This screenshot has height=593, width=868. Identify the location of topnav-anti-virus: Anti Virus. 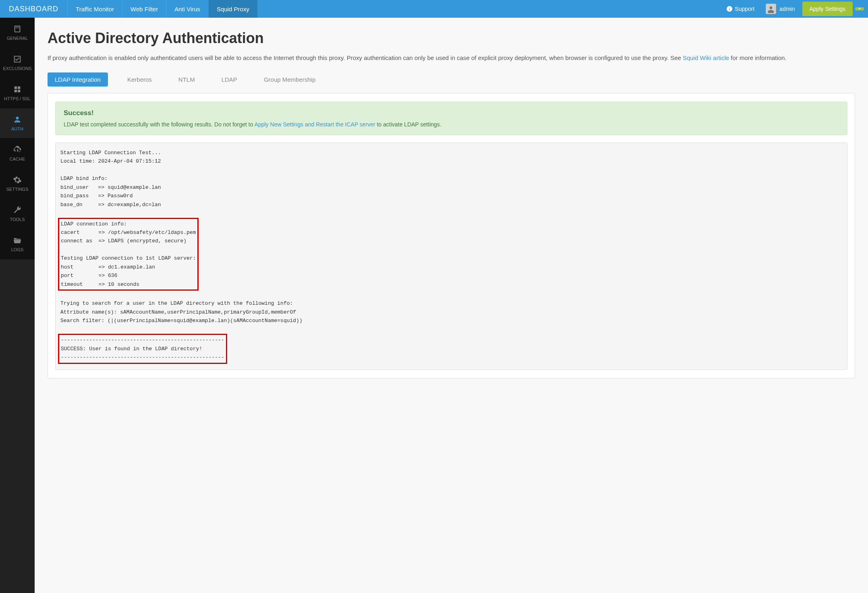
(187, 9).